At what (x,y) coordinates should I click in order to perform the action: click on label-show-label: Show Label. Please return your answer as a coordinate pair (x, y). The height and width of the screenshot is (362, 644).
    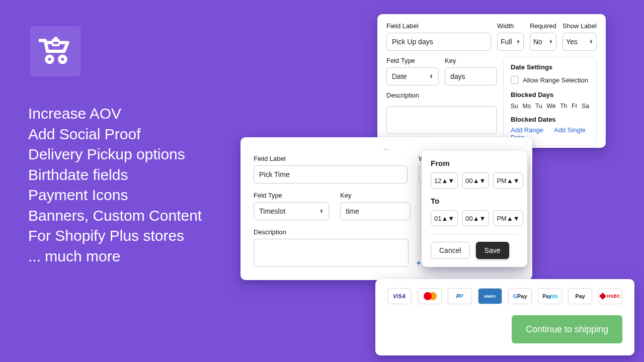
    Looking at the image, I should click on (580, 26).